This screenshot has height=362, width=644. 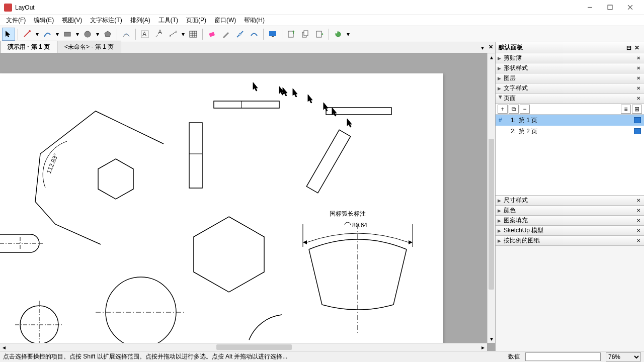 I want to click on minimize-button, so click(x=590, y=8).